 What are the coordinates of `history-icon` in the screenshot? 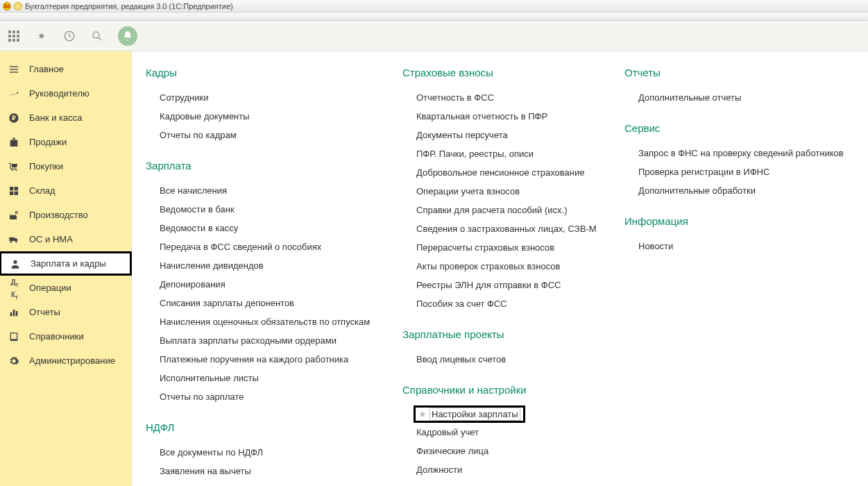 It's located at (69, 36).